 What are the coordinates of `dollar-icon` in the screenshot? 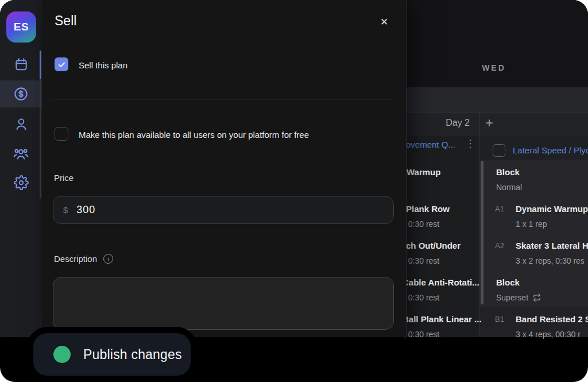 It's located at (21, 94).